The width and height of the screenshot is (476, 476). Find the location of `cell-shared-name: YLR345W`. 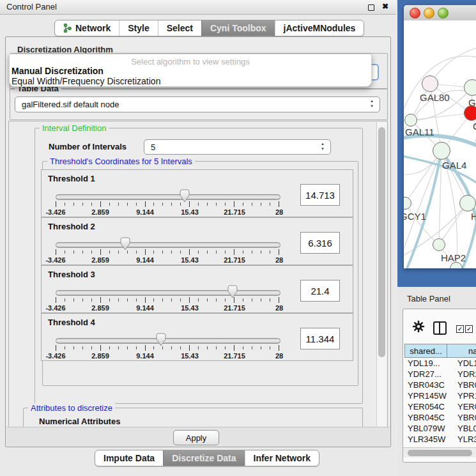

cell-shared-name: YLR345W is located at coordinates (426, 440).